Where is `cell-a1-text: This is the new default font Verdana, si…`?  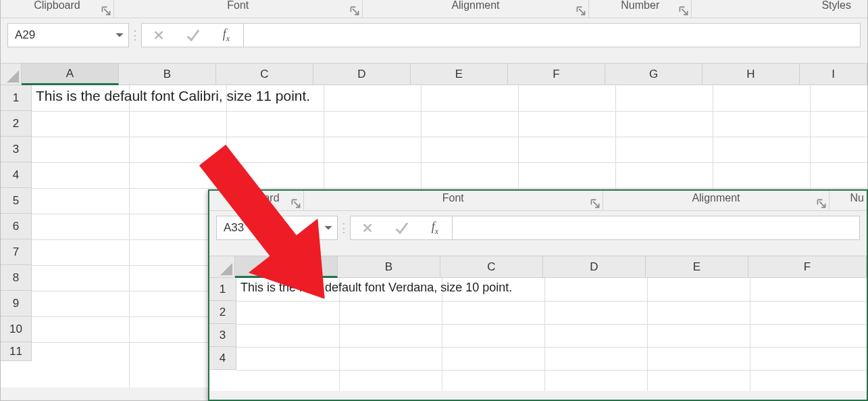 cell-a1-text: This is the new default font Verdana, si… is located at coordinates (376, 288).